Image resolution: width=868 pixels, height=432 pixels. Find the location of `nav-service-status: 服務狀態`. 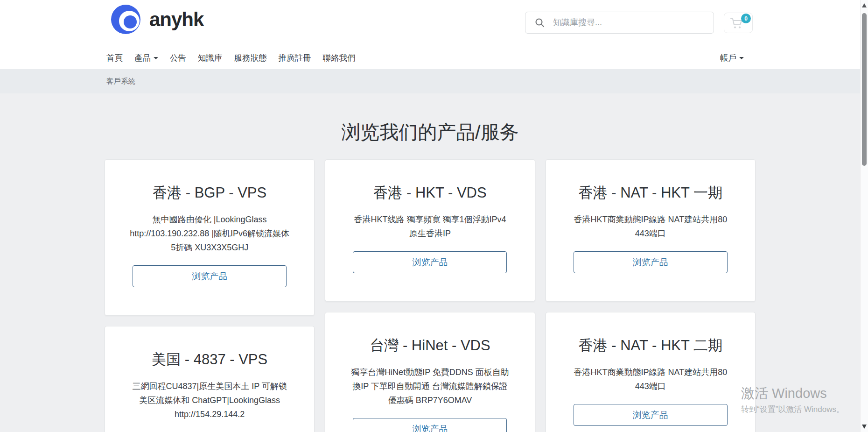

nav-service-status: 服務狀態 is located at coordinates (251, 58).